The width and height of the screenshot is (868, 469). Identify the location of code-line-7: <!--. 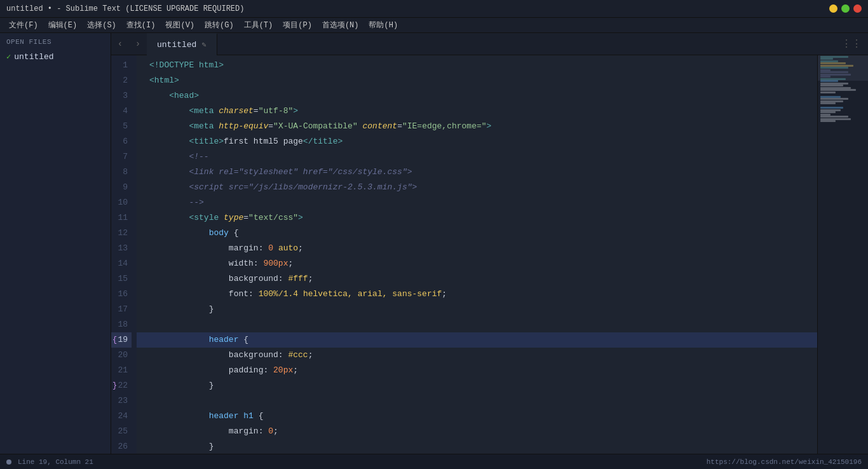
(477, 157).